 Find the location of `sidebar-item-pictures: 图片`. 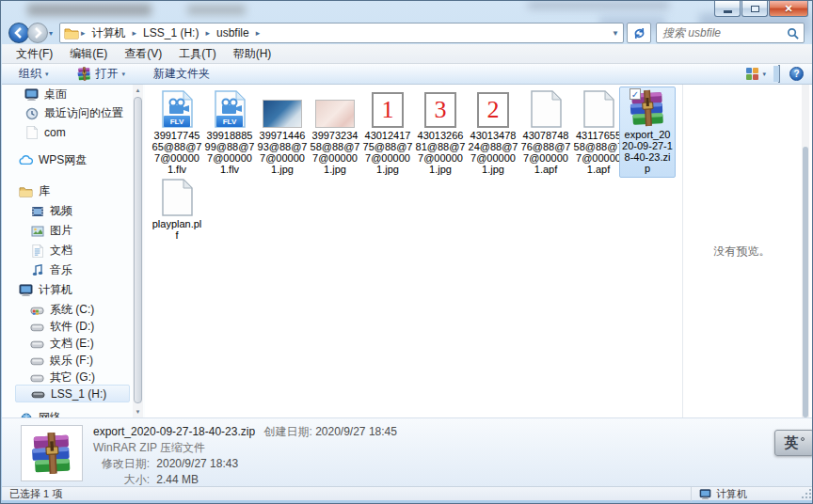

sidebar-item-pictures: 图片 is located at coordinates (88, 231).